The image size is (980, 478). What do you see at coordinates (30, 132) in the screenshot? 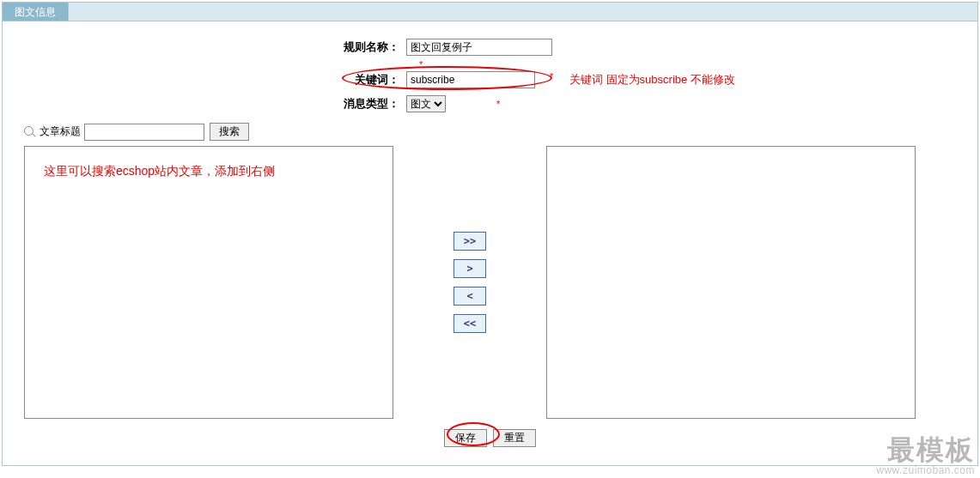
I see `search-icon` at bounding box center [30, 132].